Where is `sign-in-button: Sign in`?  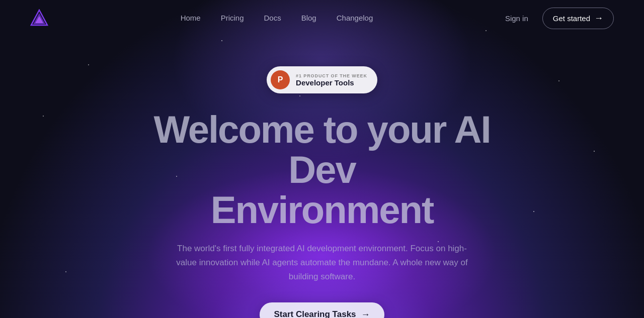
sign-in-button: Sign in is located at coordinates (517, 18).